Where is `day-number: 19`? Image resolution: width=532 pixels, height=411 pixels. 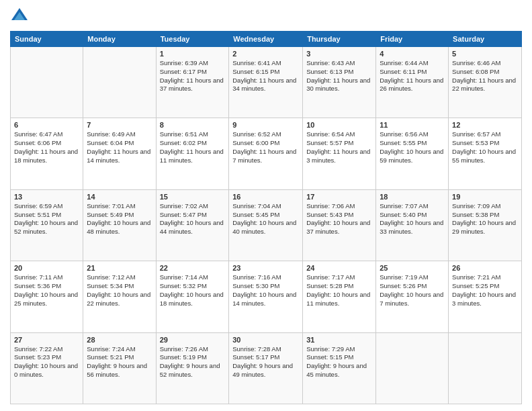
day-number: 19 is located at coordinates (485, 197).